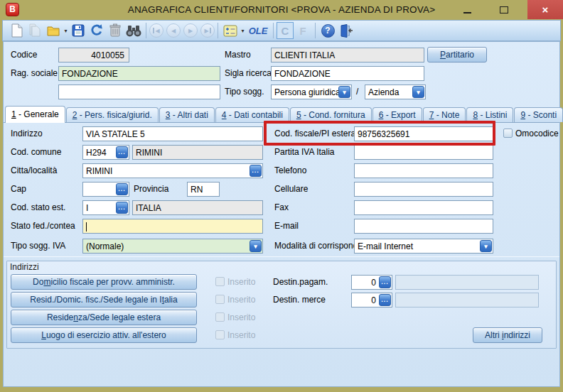 This screenshot has width=563, height=392. Describe the element at coordinates (316, 31) in the screenshot. I see `toolbar-separator` at that location.